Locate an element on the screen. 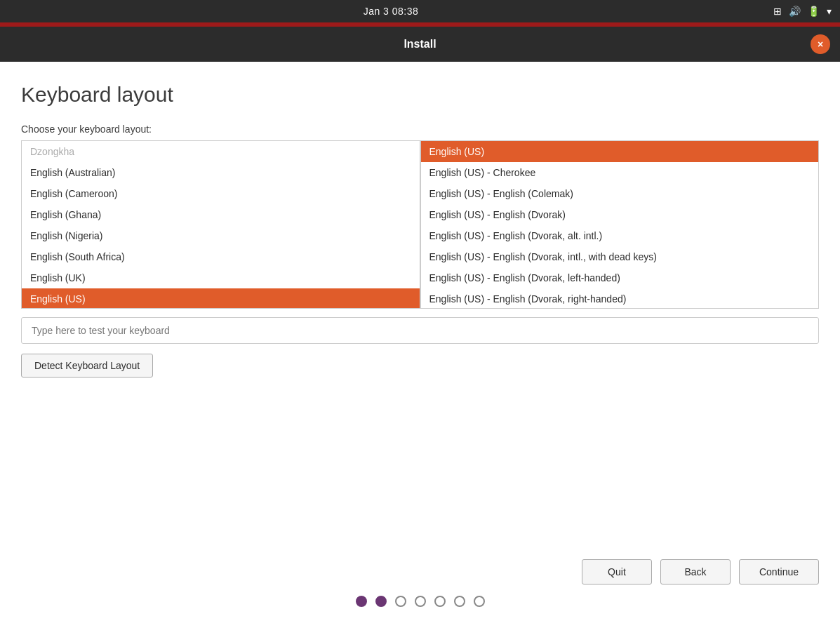 The height and width of the screenshot is (628, 840). keyboard-test-input is located at coordinates (420, 330).